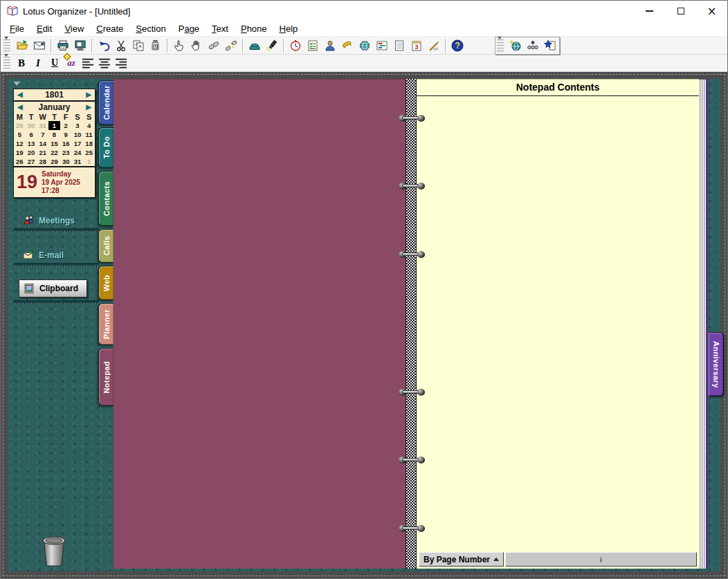 The height and width of the screenshot is (579, 728). Describe the element at coordinates (500, 46) in the screenshot. I see `floating-toolbar-grip` at that location.